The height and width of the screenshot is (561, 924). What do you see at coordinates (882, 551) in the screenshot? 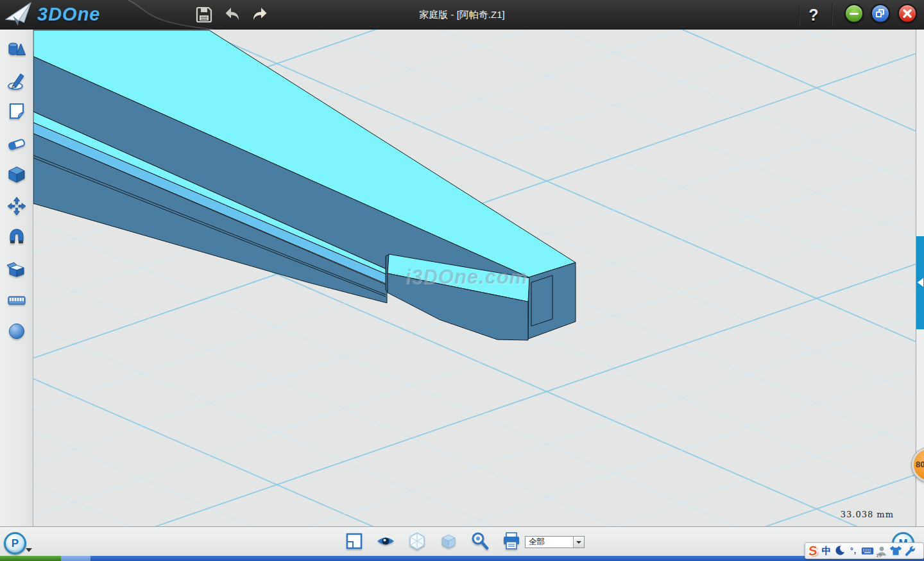
I see `ime-account-button: 19` at bounding box center [882, 551].